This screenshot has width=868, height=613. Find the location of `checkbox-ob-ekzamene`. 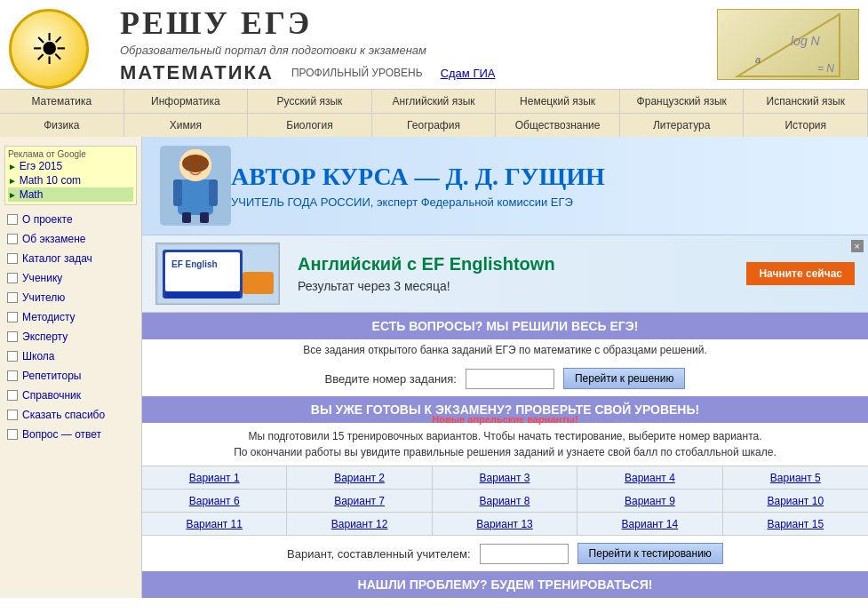

checkbox-ob-ekzamene is located at coordinates (12, 239).